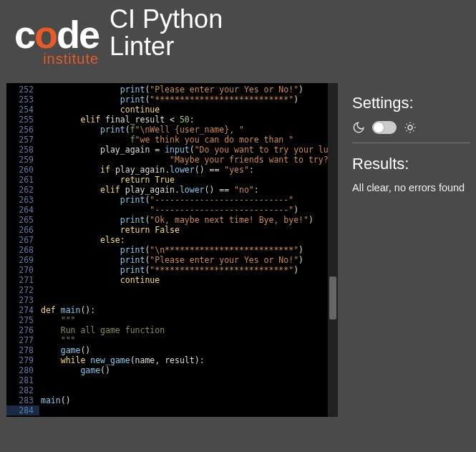  I want to click on line-number: 272, so click(23, 290).